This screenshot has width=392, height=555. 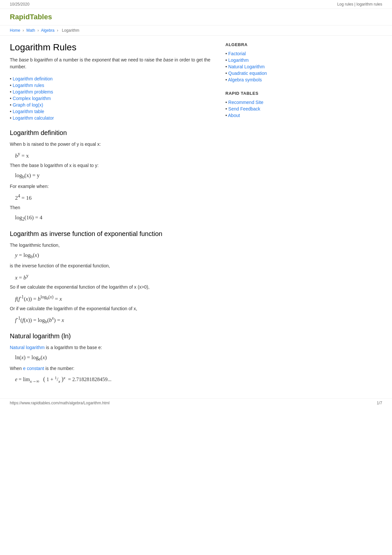 What do you see at coordinates (196, 5) in the screenshot?
I see `top-bar: 10/25/2020 Log rules | logarithm rules` at bounding box center [196, 5].